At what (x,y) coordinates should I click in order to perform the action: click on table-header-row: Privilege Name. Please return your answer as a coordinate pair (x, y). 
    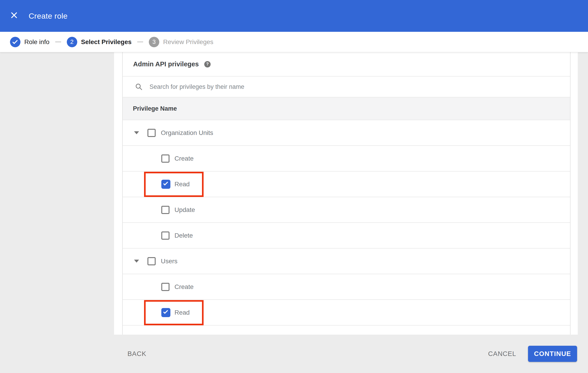
    Looking at the image, I should click on (346, 109).